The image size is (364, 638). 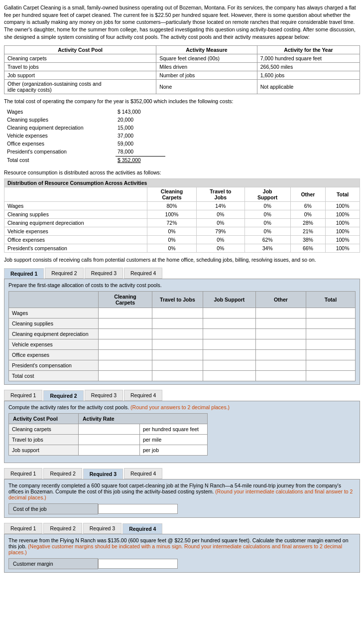 I want to click on rate-job-input, so click(x=107, y=450).